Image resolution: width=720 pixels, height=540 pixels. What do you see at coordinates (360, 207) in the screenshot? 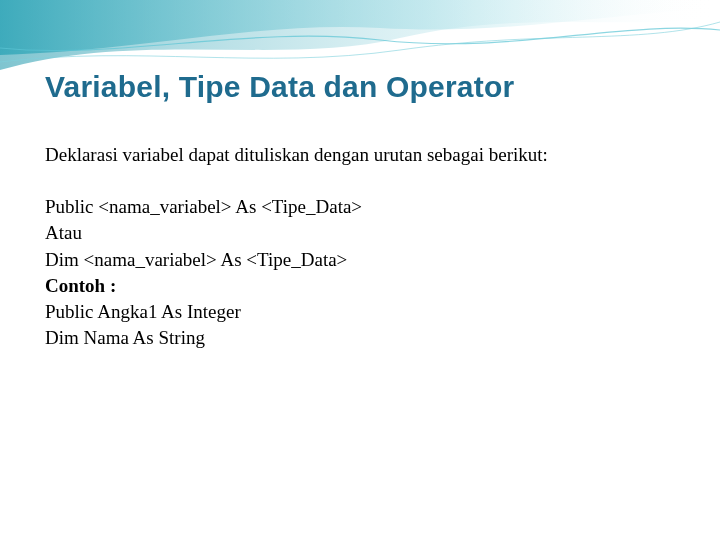
I see `code-line-1: Public <nama_variabel> As <Tipe_Data>` at bounding box center [360, 207].